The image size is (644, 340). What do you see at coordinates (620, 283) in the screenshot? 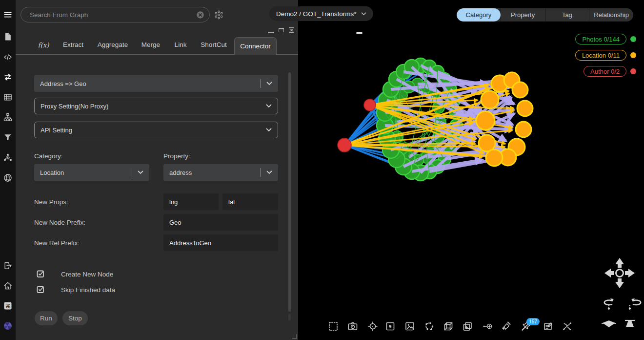
I see `pan-down-button` at bounding box center [620, 283].